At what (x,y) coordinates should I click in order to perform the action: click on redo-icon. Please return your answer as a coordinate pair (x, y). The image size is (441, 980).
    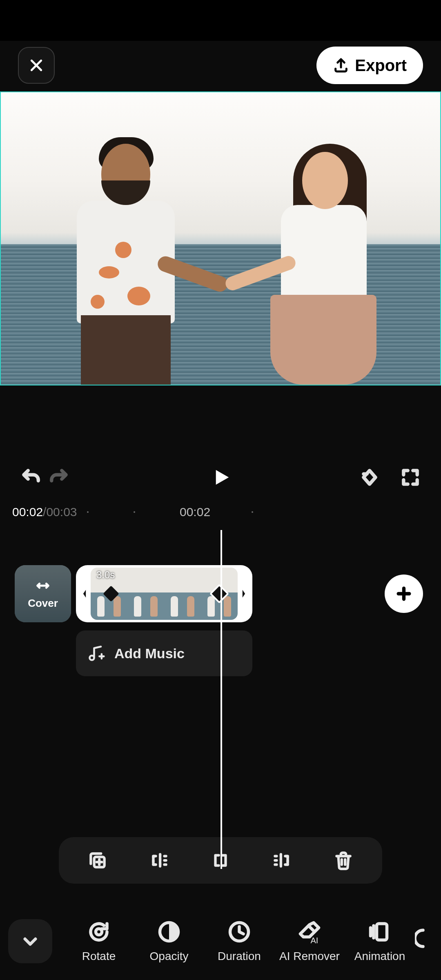
    Looking at the image, I should click on (59, 477).